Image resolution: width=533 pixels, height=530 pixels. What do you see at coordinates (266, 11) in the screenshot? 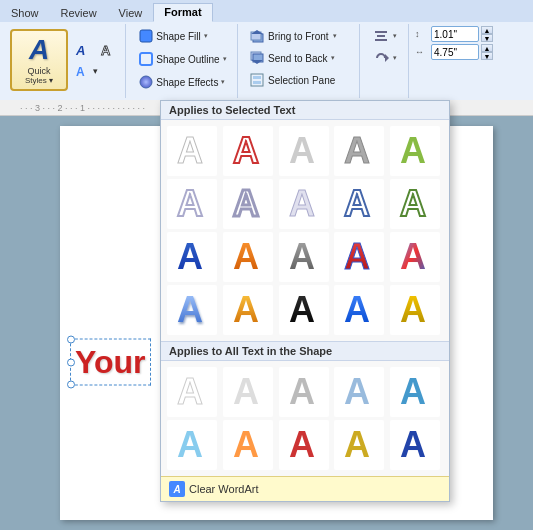
I see `tab-bar: Show Review View Format` at bounding box center [266, 11].